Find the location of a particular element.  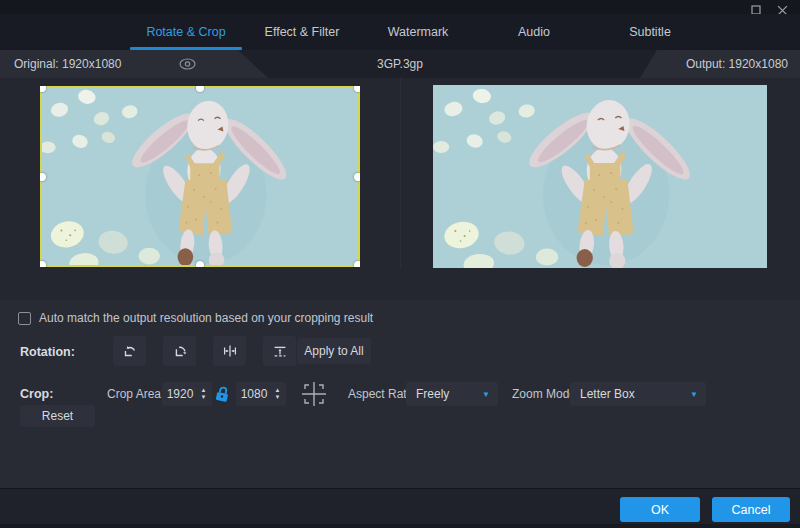

tab-label: Watermark is located at coordinates (418, 32).